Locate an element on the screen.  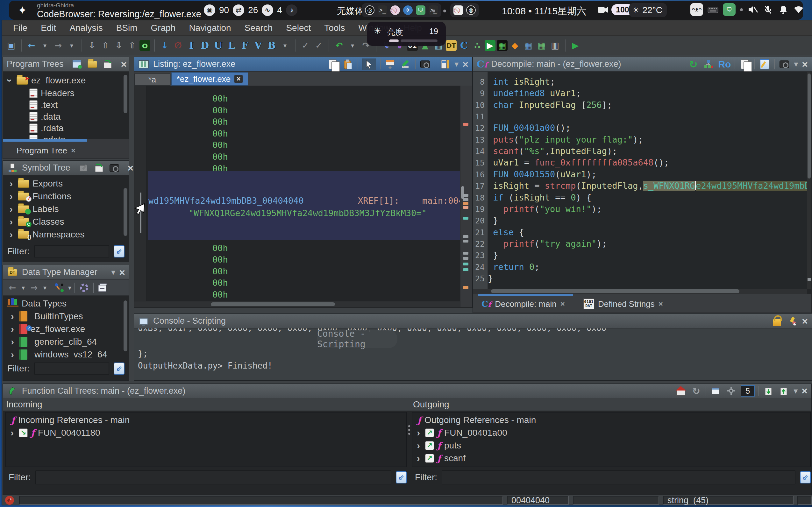
table-view-icon: ▦ is located at coordinates (528, 46).